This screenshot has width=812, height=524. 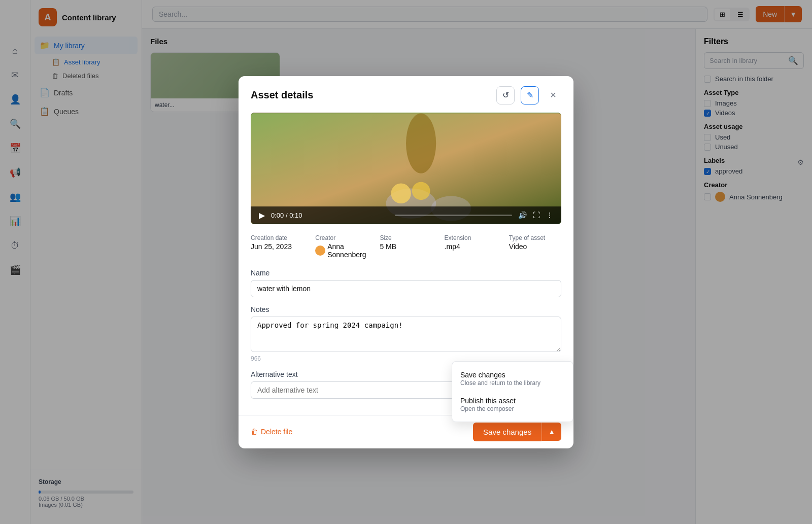 I want to click on modal-title: Asset details, so click(x=370, y=95).